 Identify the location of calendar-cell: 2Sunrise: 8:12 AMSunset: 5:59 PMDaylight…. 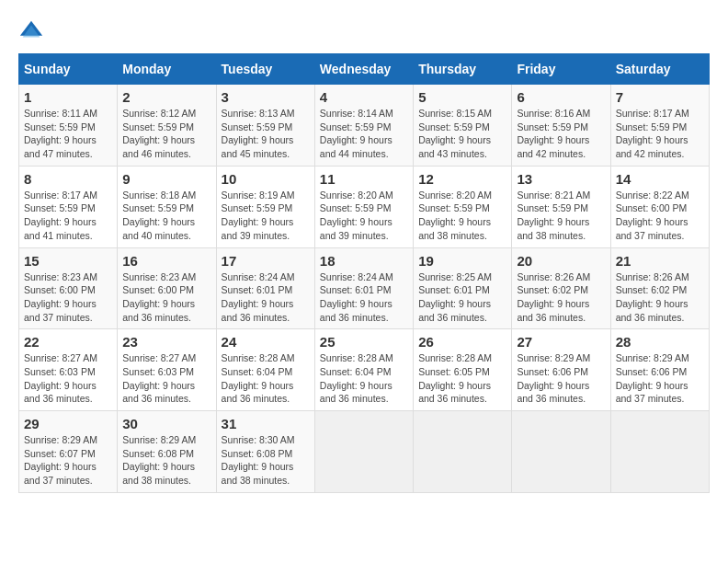
(167, 125).